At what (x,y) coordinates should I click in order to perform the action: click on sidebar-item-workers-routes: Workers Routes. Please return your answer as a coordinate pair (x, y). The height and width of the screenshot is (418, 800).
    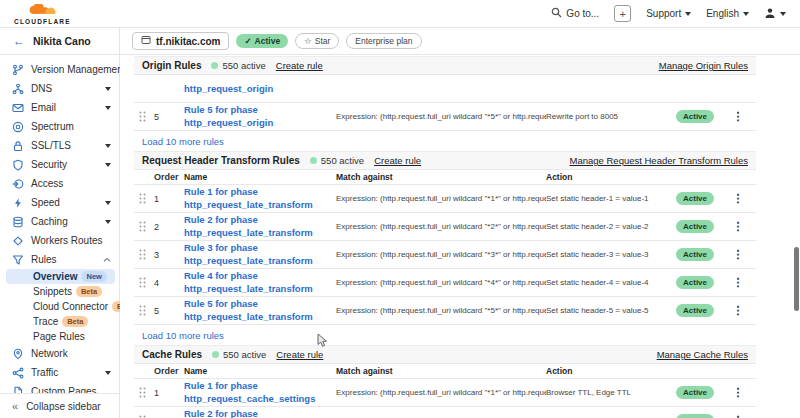
    Looking at the image, I should click on (60, 240).